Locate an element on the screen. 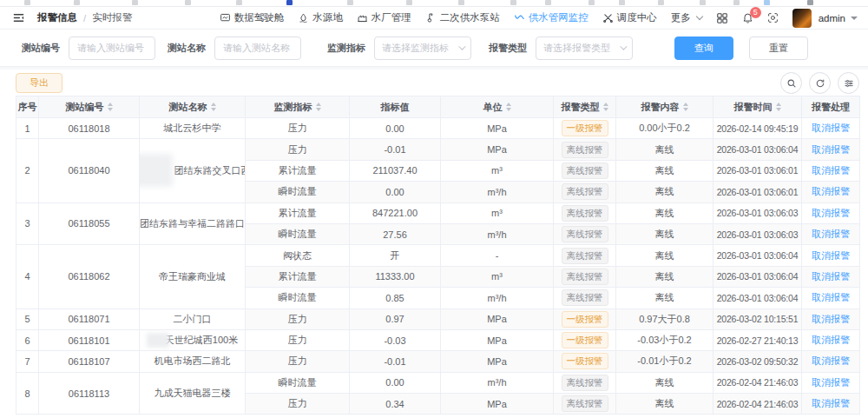 Image resolution: width=868 pixels, height=418 pixels. alarm-action-cell: 取消报警 is located at coordinates (832, 170).